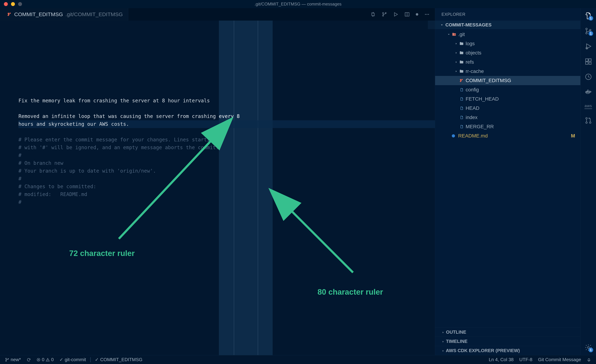 The image size is (596, 364). Describe the element at coordinates (508, 332) in the screenshot. I see `collapsed-section-outline: OUTLINE` at that location.